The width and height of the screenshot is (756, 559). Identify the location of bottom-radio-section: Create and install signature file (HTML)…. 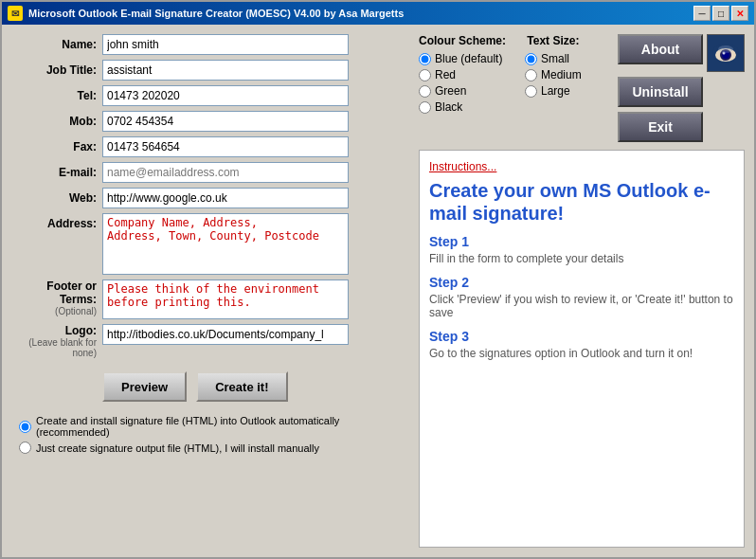
(214, 434).